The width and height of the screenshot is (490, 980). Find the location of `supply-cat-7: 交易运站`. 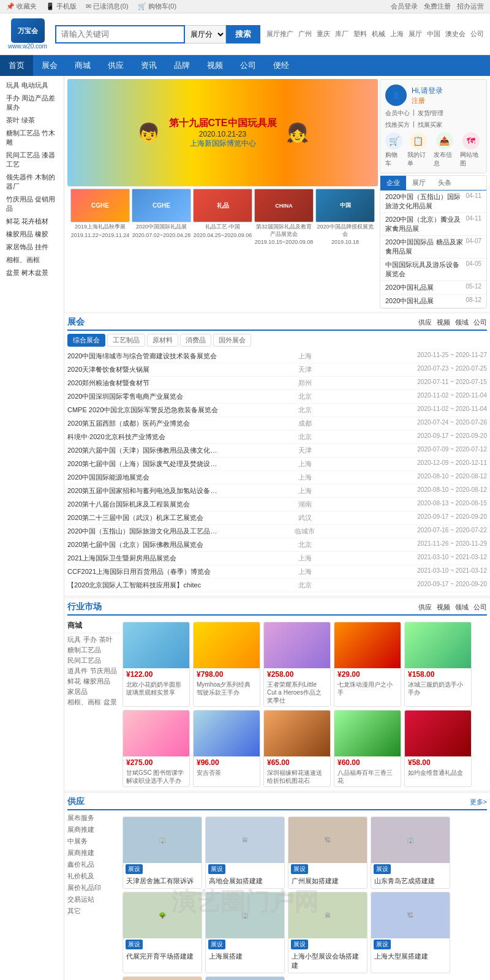

supply-cat-7: 交易运站 is located at coordinates (93, 899).